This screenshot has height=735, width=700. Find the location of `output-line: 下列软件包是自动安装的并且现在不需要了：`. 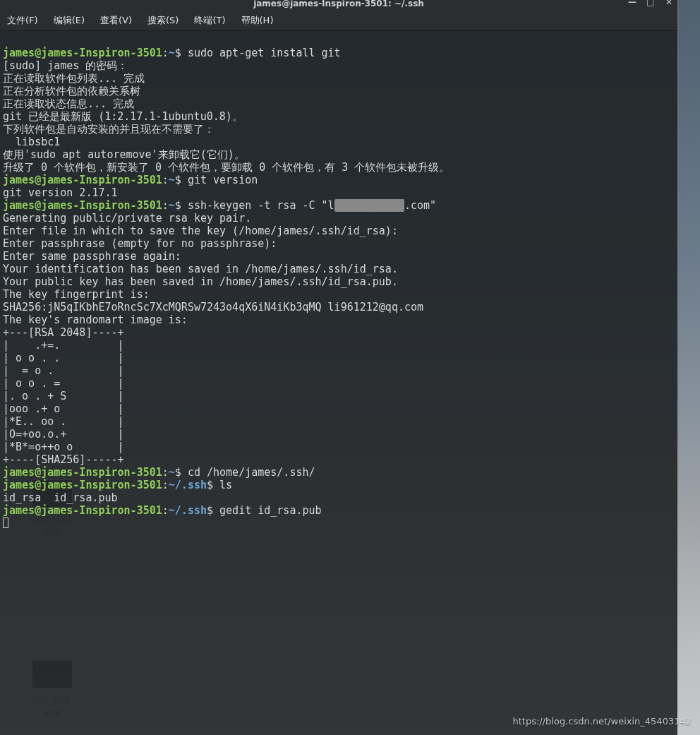

output-line: 下列软件包是自动安装的并且现在不需要了： is located at coordinates (109, 129).